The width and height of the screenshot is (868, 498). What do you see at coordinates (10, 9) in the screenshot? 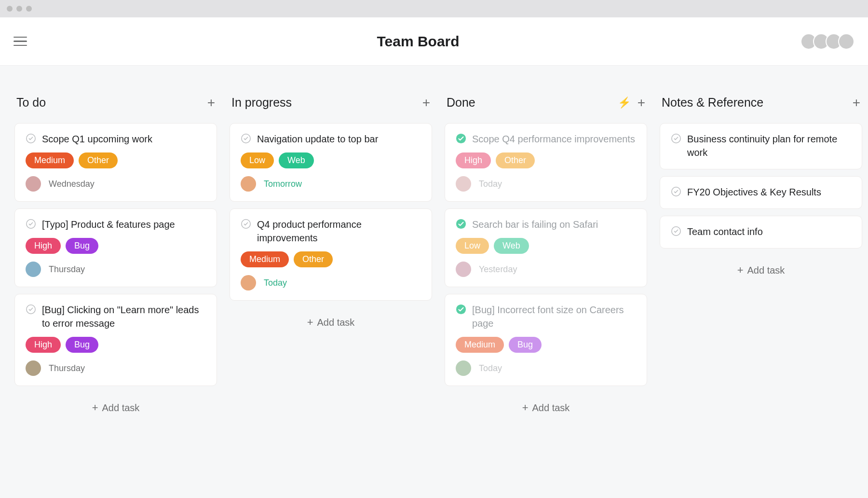
I see `traffic-light-close` at bounding box center [10, 9].